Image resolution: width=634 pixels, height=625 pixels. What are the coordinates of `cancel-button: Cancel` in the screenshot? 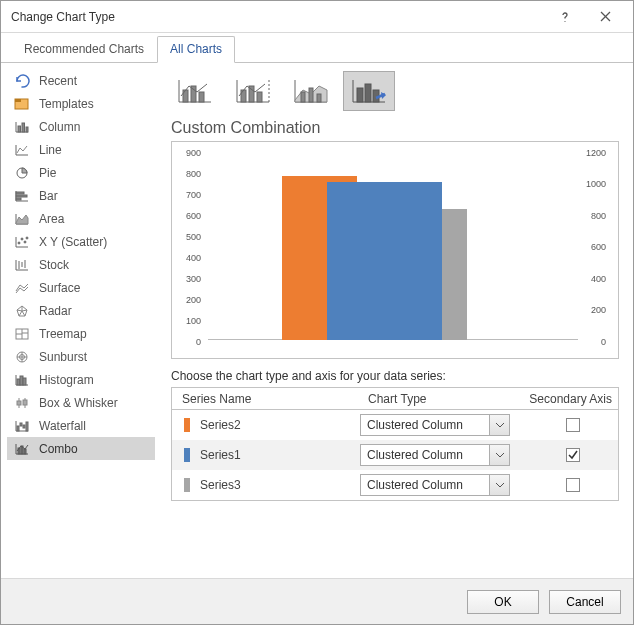 It's located at (585, 602).